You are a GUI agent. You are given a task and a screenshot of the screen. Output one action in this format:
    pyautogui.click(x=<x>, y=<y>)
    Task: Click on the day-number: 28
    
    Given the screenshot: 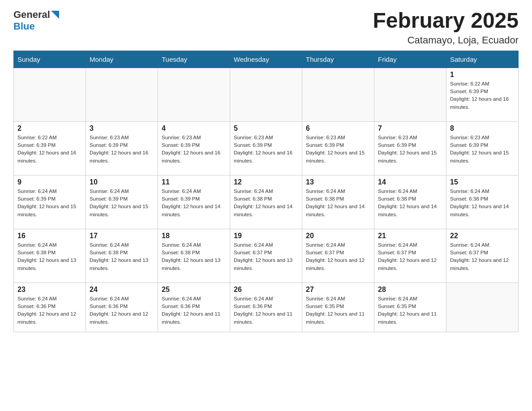 What is the action you would take?
    pyautogui.click(x=410, y=290)
    